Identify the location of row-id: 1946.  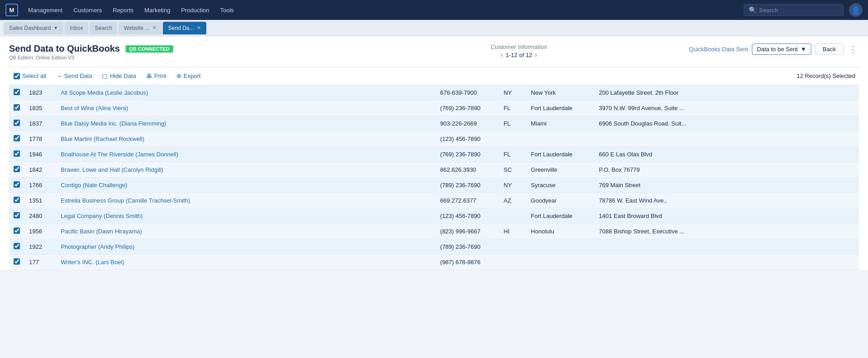
(40, 155).